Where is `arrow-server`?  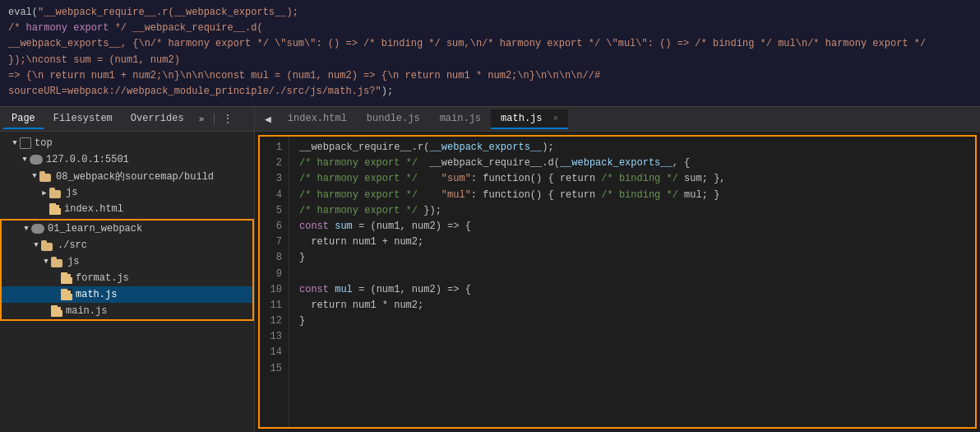
arrow-server is located at coordinates (25, 160).